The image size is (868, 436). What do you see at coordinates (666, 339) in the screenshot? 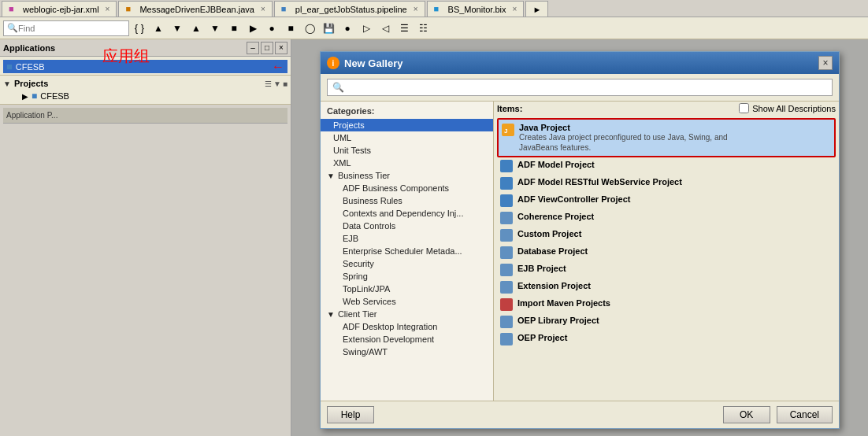
I see `item-oep: OEP Project` at bounding box center [666, 339].